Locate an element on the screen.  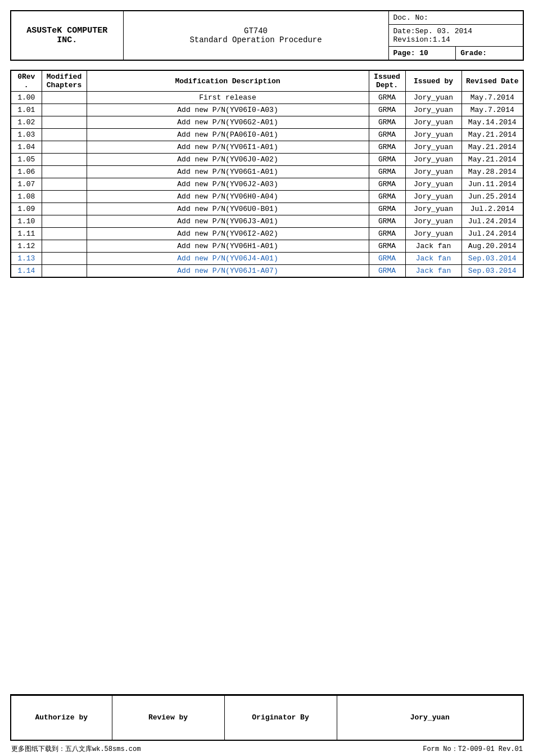
cell-desc: Add new P/N(YV06H1-A01) is located at coordinates (228, 246).